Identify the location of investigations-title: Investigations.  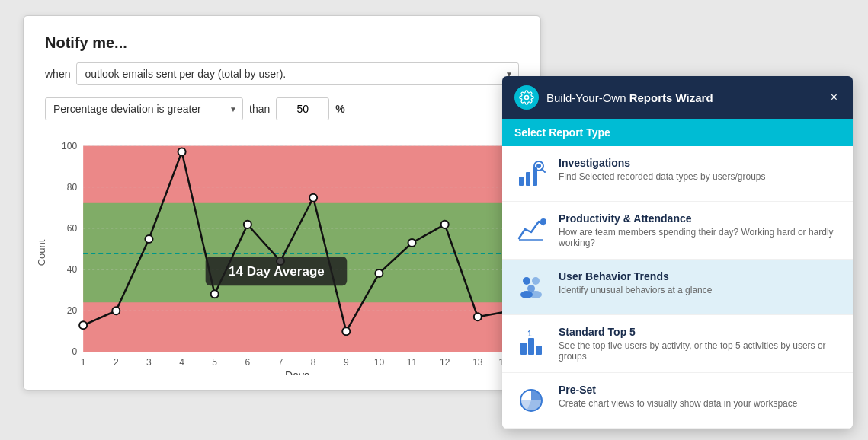
(700, 163).